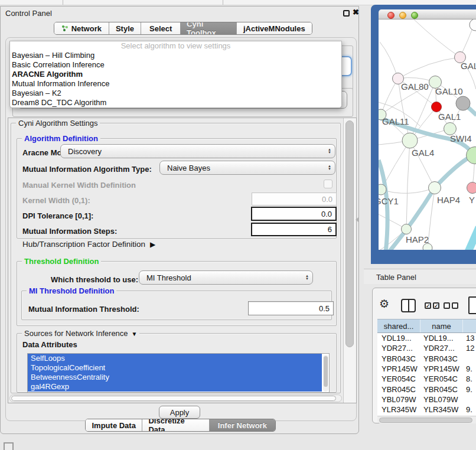 The height and width of the screenshot is (450, 476). Describe the element at coordinates (396, 278) in the screenshot. I see `table-panel-title: Table Panel` at that location.